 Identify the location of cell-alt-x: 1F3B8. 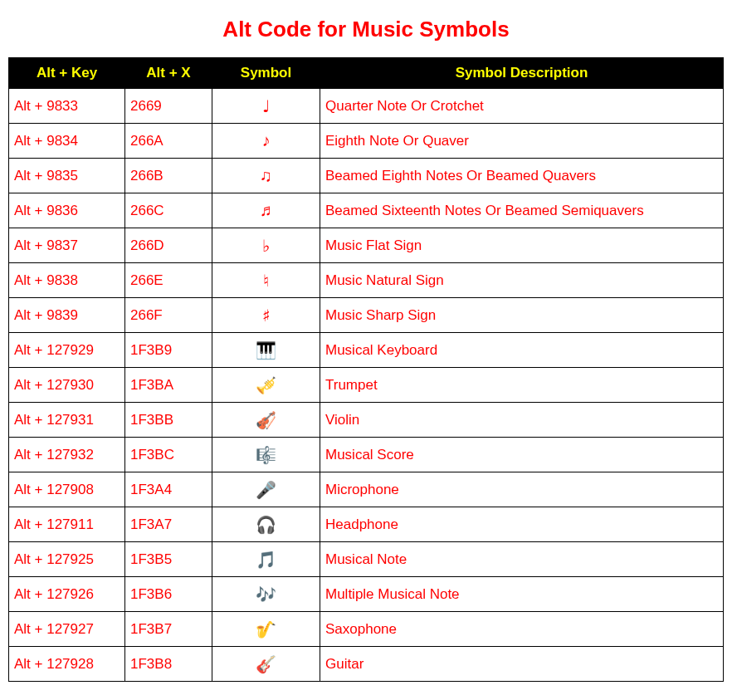
(169, 664).